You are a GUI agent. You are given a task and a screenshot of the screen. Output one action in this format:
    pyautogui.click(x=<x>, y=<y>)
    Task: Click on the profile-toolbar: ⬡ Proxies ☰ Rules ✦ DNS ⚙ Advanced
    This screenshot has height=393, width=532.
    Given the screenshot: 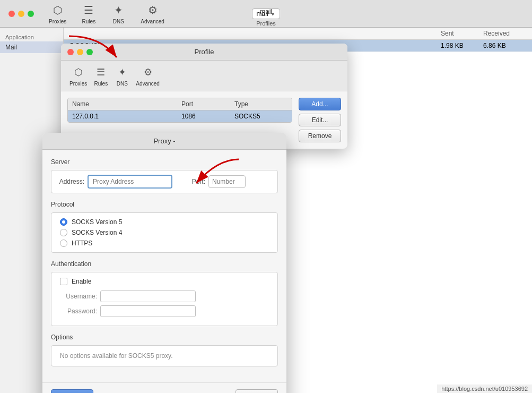 What is the action you would take?
    pyautogui.click(x=204, y=76)
    